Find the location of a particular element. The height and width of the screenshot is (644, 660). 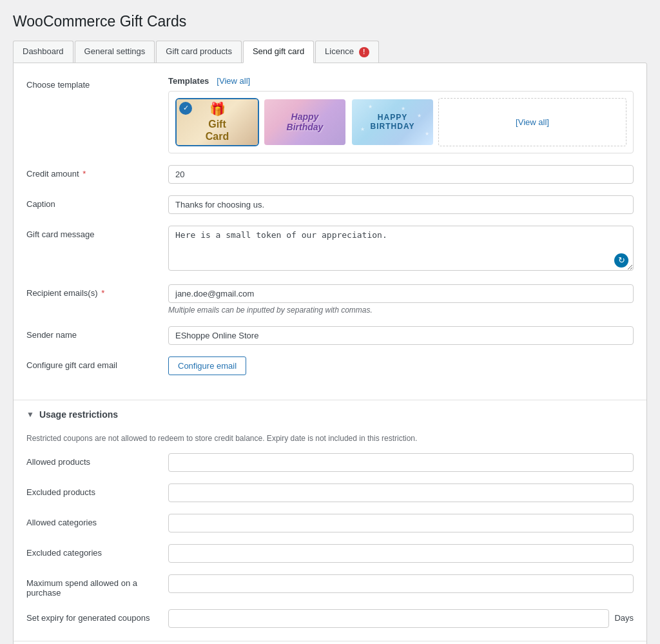

template-card-gift: ✓ 🎁 GiftCard is located at coordinates (217, 122).